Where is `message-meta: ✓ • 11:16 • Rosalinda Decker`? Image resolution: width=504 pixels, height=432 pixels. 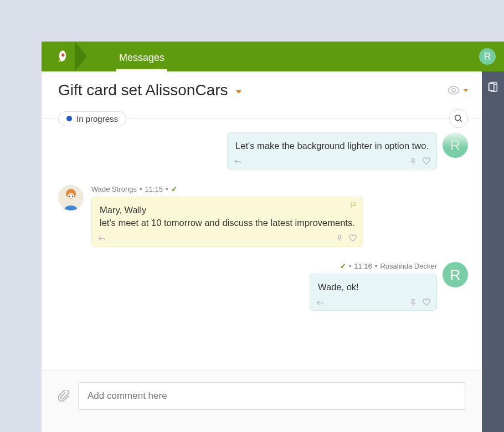 message-meta: ✓ • 11:16 • Rosalinda Decker is located at coordinates (389, 266).